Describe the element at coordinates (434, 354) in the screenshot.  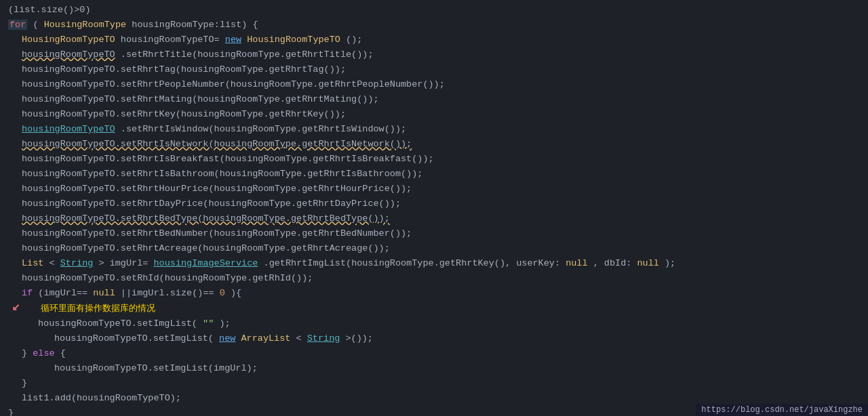
I see `code-line: } else {` at that location.